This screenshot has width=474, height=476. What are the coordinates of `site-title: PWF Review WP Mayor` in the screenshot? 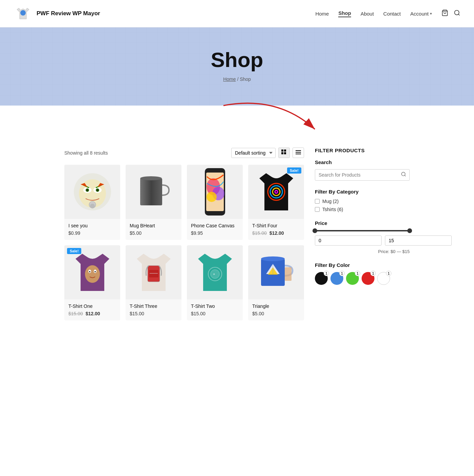 It's located at (68, 14).